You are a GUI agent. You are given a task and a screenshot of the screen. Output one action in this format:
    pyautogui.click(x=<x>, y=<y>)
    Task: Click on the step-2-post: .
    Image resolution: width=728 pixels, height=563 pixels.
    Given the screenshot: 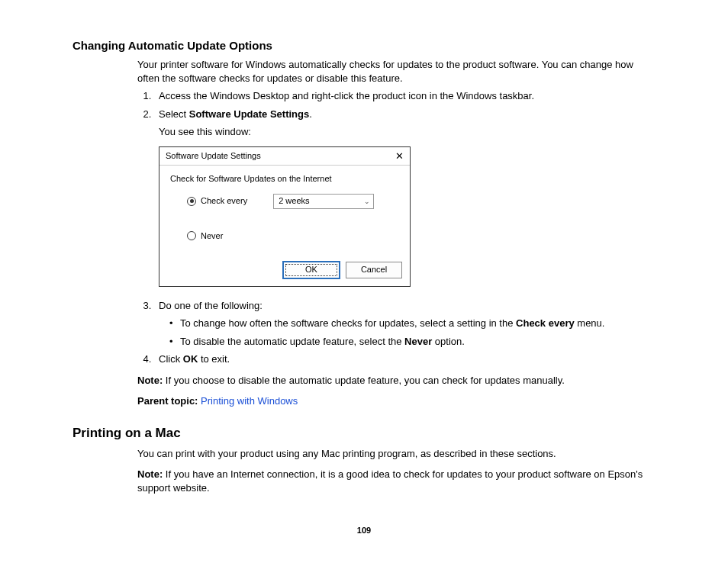 What is the action you would take?
    pyautogui.click(x=311, y=114)
    